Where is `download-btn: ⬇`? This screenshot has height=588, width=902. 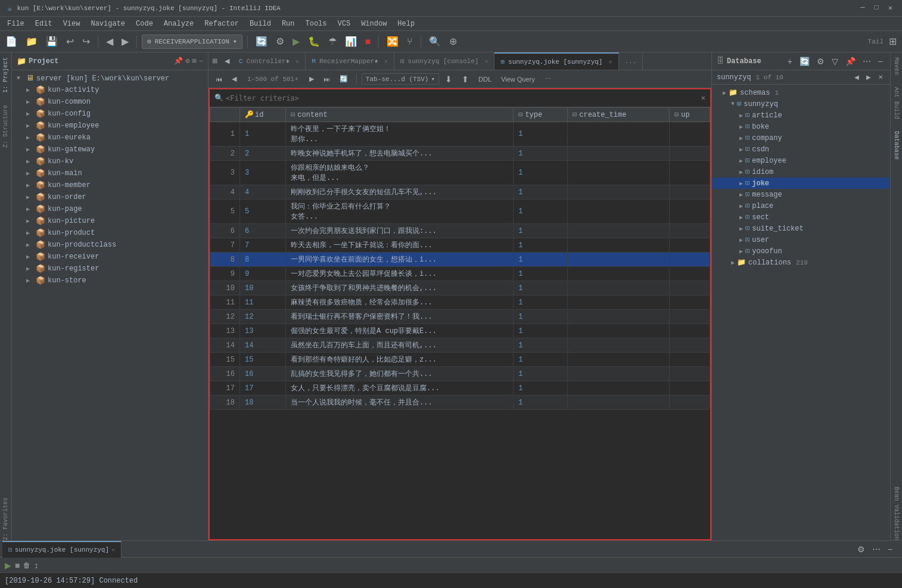
download-btn: ⬇ is located at coordinates (449, 79).